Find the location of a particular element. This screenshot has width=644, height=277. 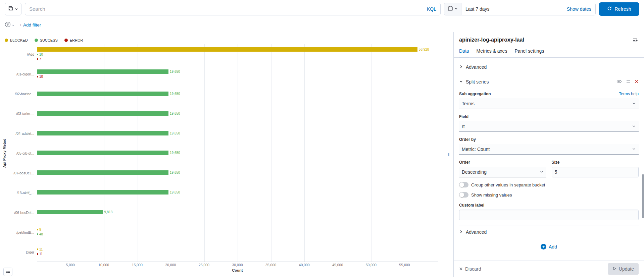

legend-label: ERROR is located at coordinates (77, 40).